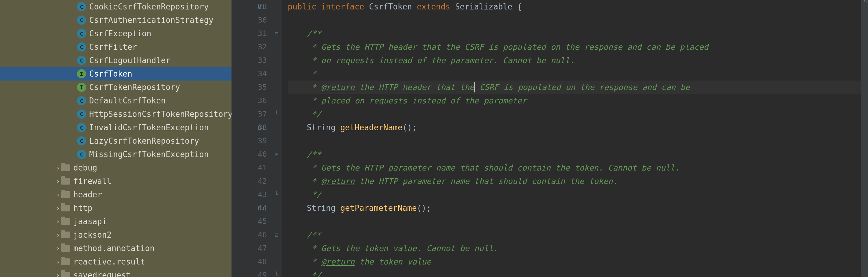  What do you see at coordinates (578, 74) in the screenshot?
I see `code-line: *` at bounding box center [578, 74].